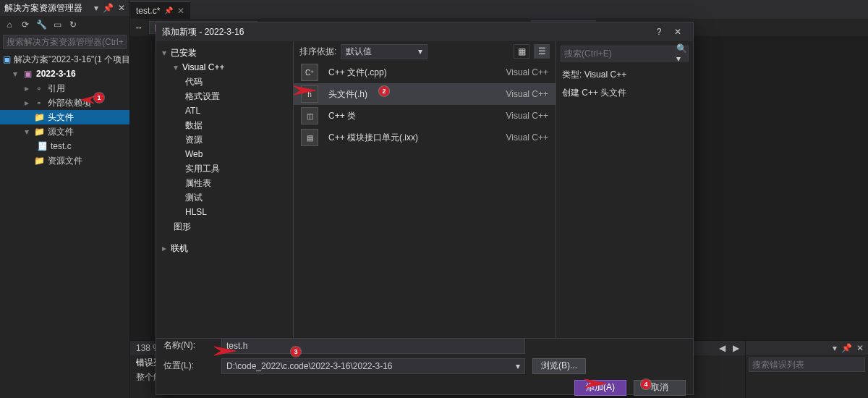  I want to click on browse-button: 浏览(B)..., so click(559, 366).